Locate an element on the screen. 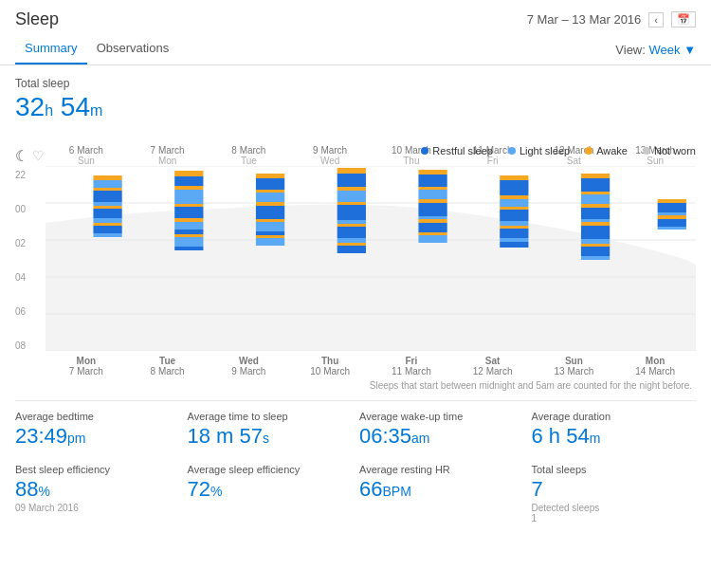 The image size is (711, 588). x-label-1: Tue8 March is located at coordinates (168, 366).